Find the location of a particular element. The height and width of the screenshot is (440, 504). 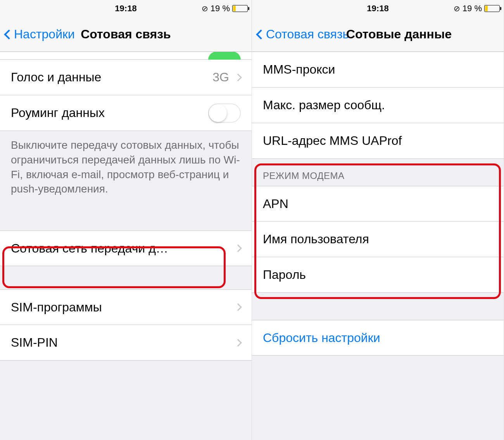

row-label: Сотовая сеть передачи д… is located at coordinates (123, 249).